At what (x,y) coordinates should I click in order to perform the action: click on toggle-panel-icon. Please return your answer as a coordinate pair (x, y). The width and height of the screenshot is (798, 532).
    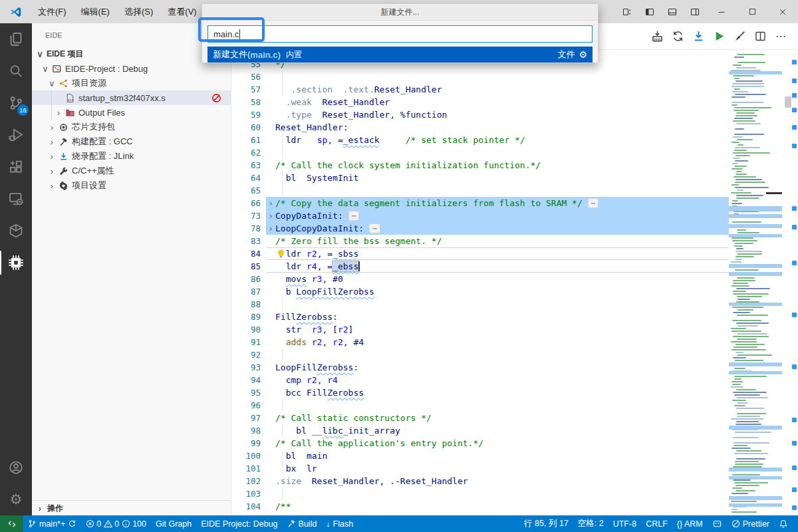
    Looking at the image, I should click on (672, 12).